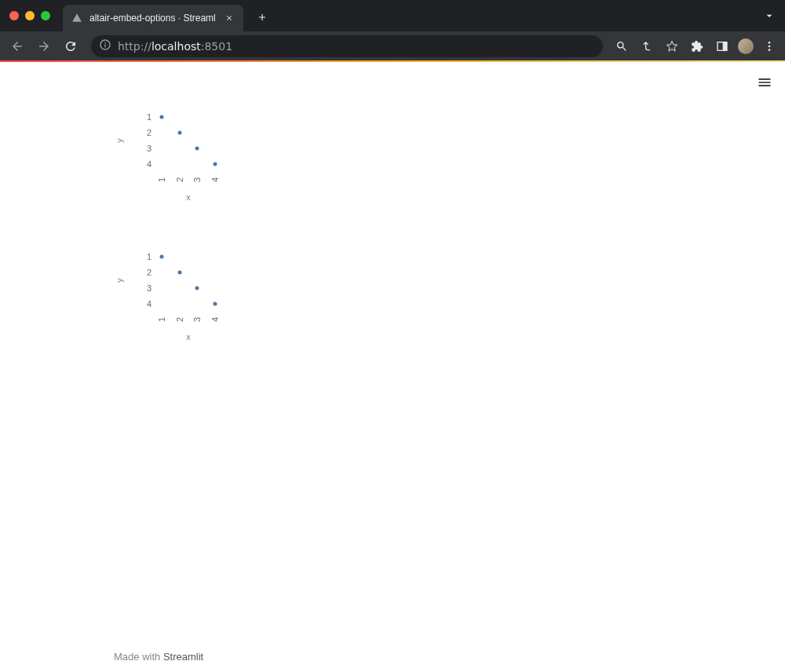  Describe the element at coordinates (153, 18) in the screenshot. I see `browser-tab: altair-embed-options · Streaml` at that location.